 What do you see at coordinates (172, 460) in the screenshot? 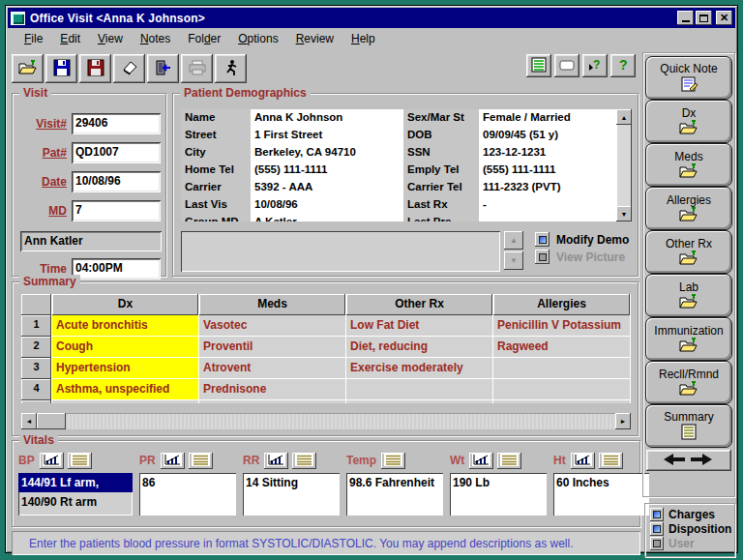
I see `pr-graph-button` at bounding box center [172, 460].